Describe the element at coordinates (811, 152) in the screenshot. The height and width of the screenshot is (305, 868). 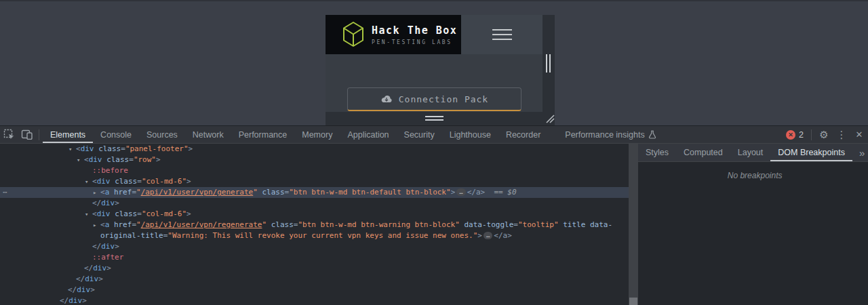
I see `sidebar-tab-dom-breakpoints: DOM Breakpoints` at that location.